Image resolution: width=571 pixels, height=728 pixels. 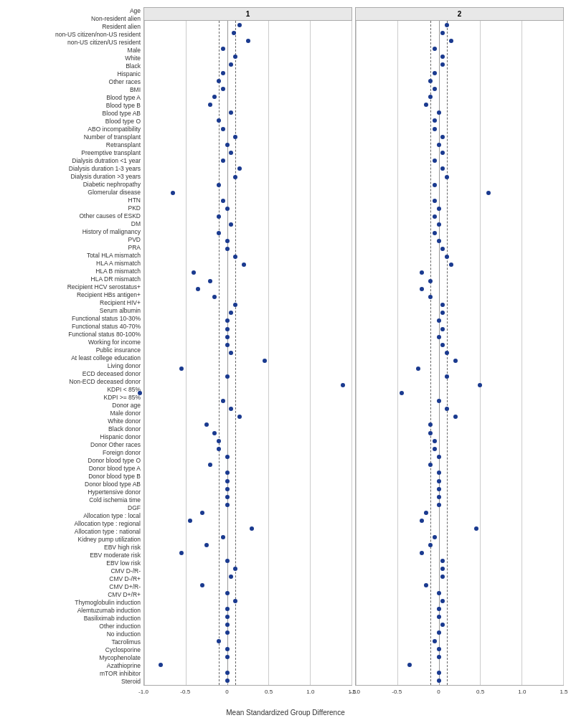 What do you see at coordinates (74, 453) in the screenshot?
I see `y-label: Foreign donor` at bounding box center [74, 453].